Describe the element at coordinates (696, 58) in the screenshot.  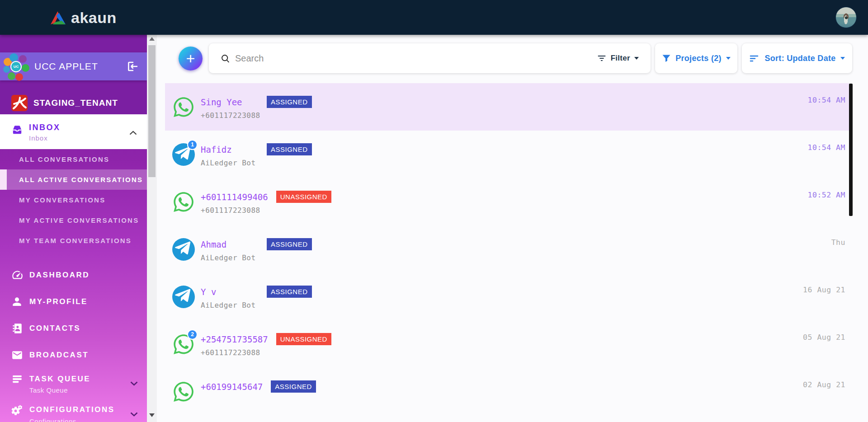
I see `projects-filter-button: Projects (2)` at that location.